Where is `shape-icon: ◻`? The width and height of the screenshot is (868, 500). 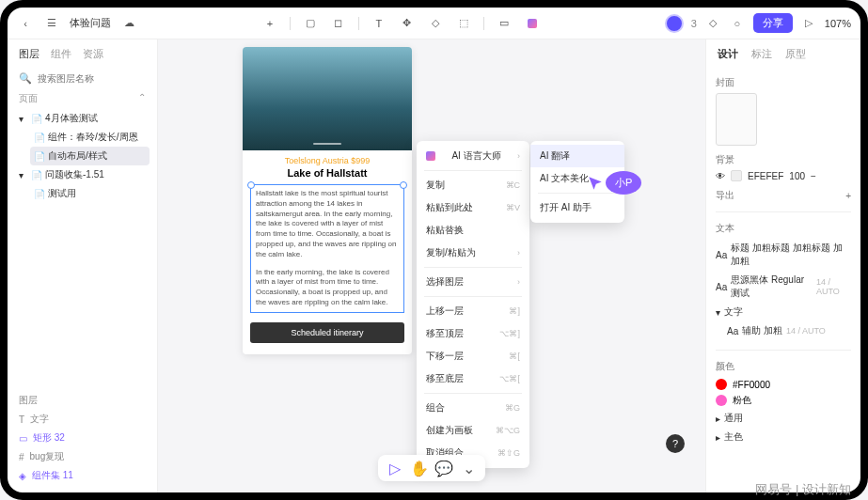
shape-icon: ◻ is located at coordinates (339, 23).